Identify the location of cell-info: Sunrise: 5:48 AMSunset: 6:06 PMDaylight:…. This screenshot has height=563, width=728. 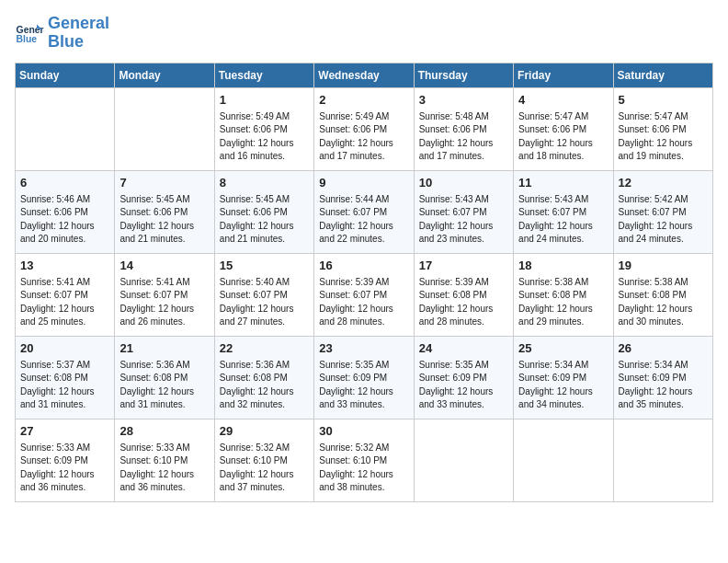
(463, 137).